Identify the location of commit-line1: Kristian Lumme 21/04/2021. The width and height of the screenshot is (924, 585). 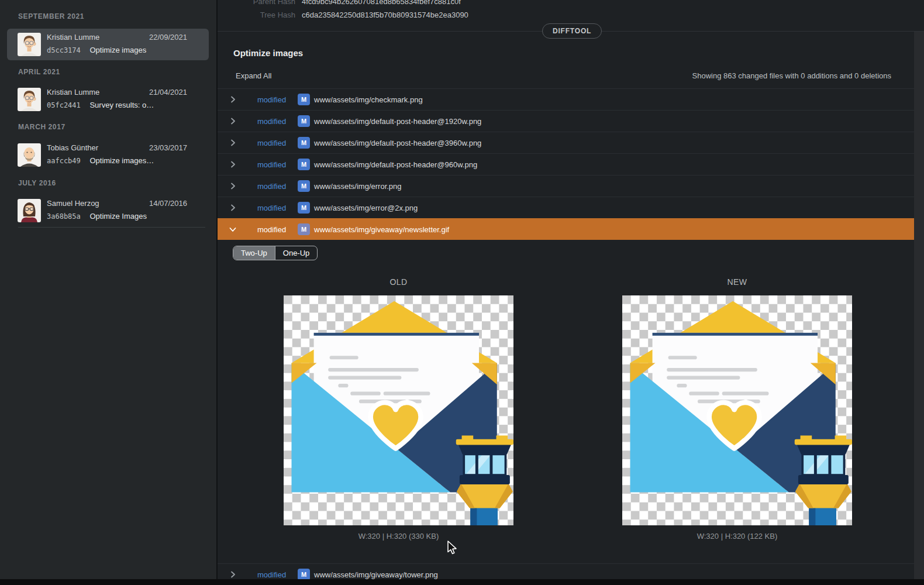
(125, 93).